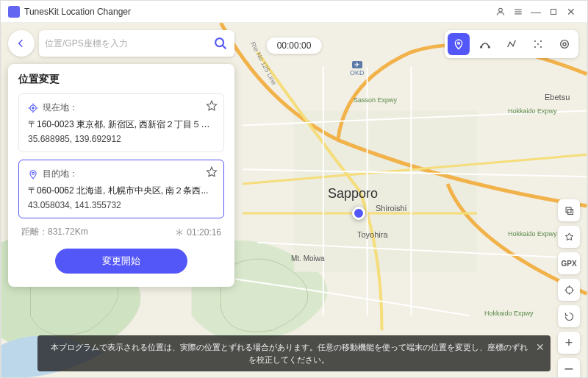 This screenshot has width=588, height=378. Describe the element at coordinates (569, 288) in the screenshot. I see `map-tools: GPX + −` at that location.